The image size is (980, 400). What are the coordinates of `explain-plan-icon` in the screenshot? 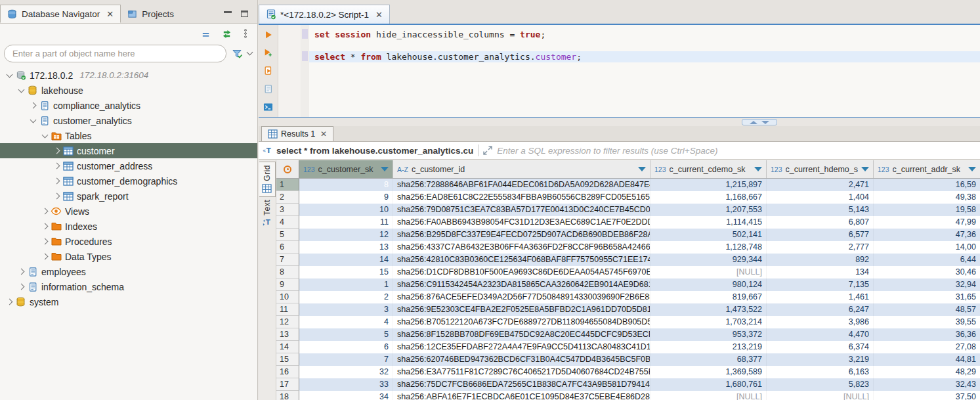 It's located at (268, 89).